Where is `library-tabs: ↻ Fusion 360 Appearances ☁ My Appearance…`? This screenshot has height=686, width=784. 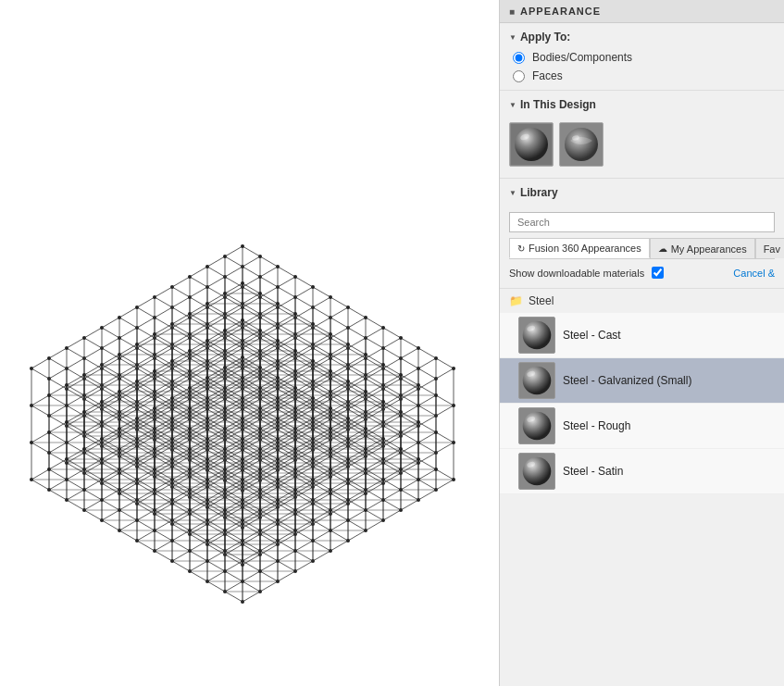
library-tabs: ↻ Fusion 360 Appearances ☁ My Appearance… is located at coordinates (642, 248).